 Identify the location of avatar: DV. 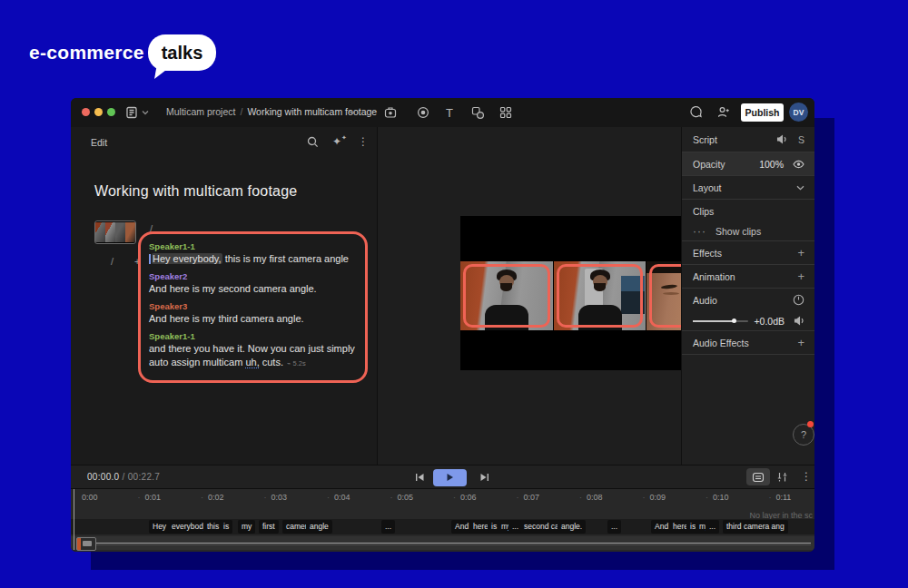
(799, 113).